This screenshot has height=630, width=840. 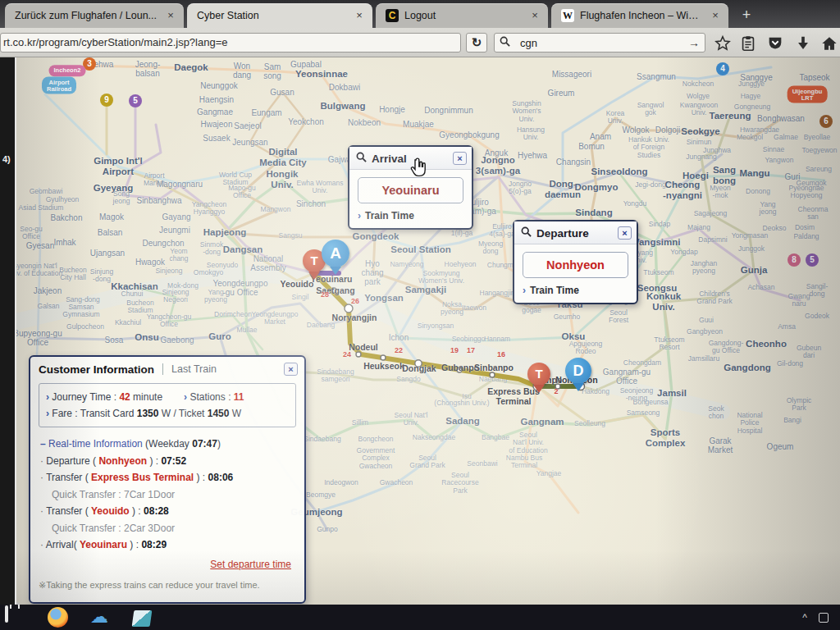 I want to click on travel-minutes-label: 22, so click(x=399, y=351).